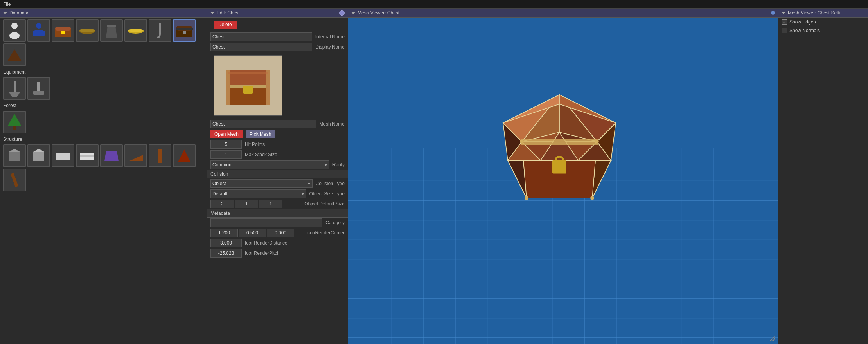  Describe the element at coordinates (253, 144) in the screenshot. I see `hit-points-label: Hit Points` at that location.